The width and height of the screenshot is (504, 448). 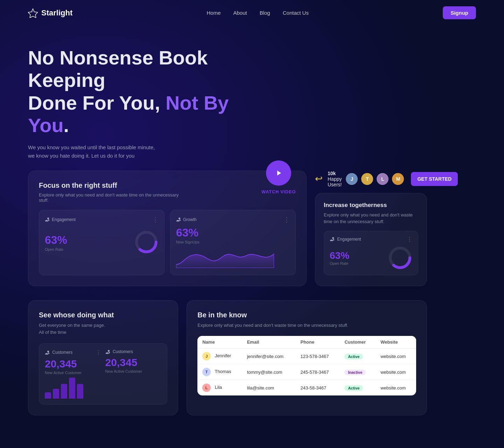 I want to click on row2-email: tommy@site.com, so click(x=269, y=372).